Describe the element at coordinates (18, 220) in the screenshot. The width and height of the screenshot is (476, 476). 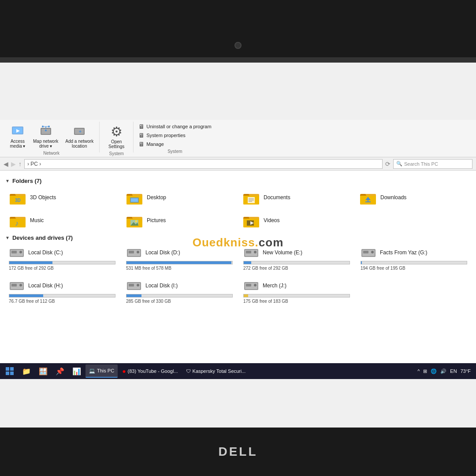
I see `folder-music-icon: ♪` at that location.